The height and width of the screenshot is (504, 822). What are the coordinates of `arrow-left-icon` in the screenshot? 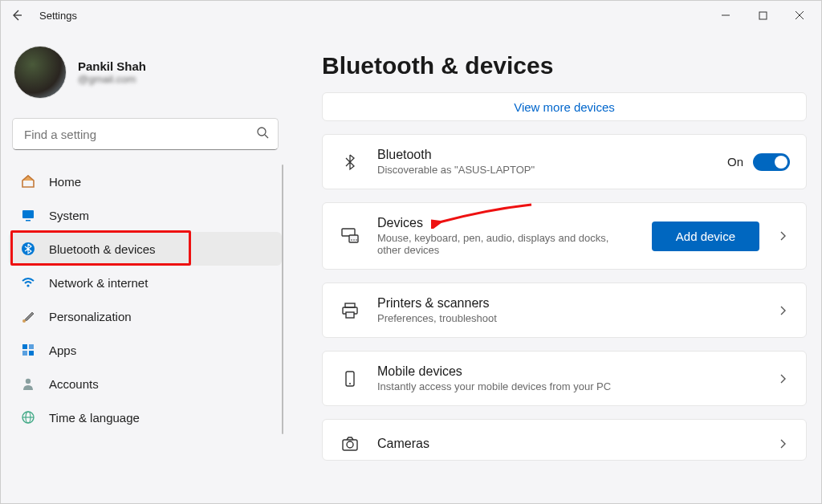 It's located at (17, 15).